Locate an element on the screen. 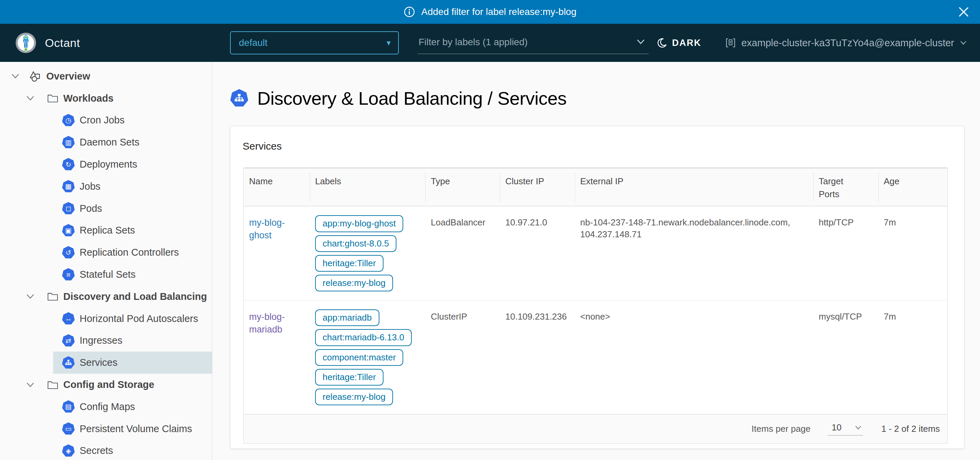 Image resolution: width=980 pixels, height=460 pixels. sidebar-item-stateful-sets: ≡ Stateful Sets is located at coordinates (106, 274).